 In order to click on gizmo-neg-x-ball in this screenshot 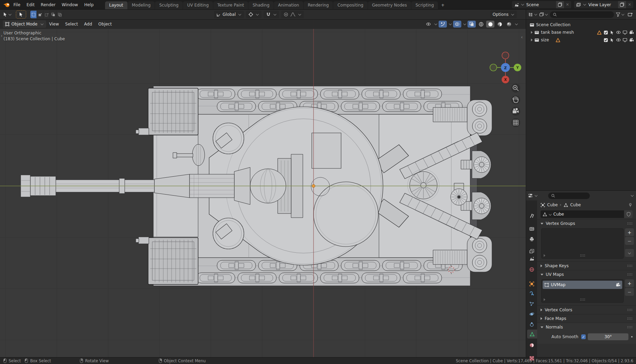, I will do `click(505, 55)`.